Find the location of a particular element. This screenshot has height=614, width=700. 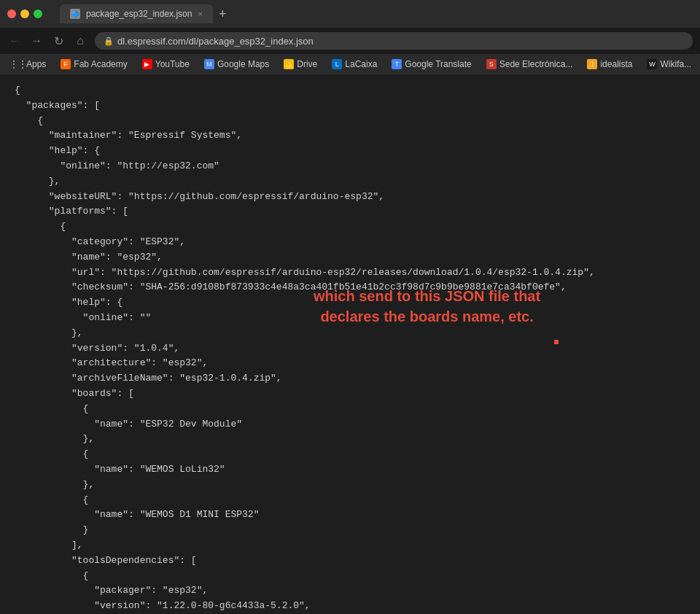

sede-icon: S is located at coordinates (491, 64).